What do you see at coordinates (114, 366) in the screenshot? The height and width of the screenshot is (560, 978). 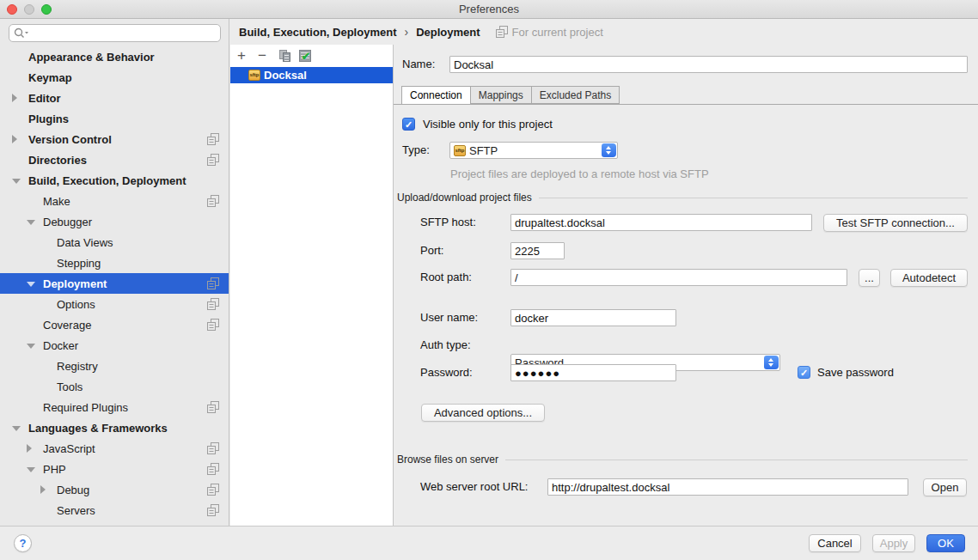 I see `sidebar-item-registry: Registry` at bounding box center [114, 366].